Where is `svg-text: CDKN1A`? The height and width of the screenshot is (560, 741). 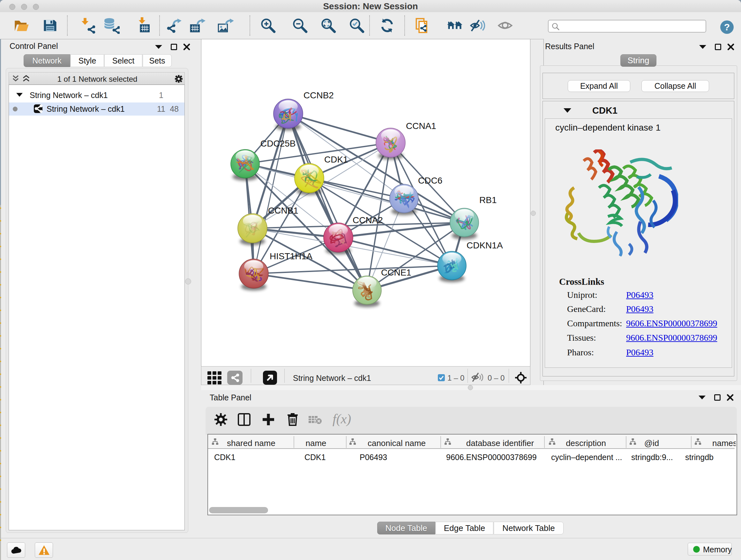 svg-text: CDKN1A is located at coordinates (485, 245).